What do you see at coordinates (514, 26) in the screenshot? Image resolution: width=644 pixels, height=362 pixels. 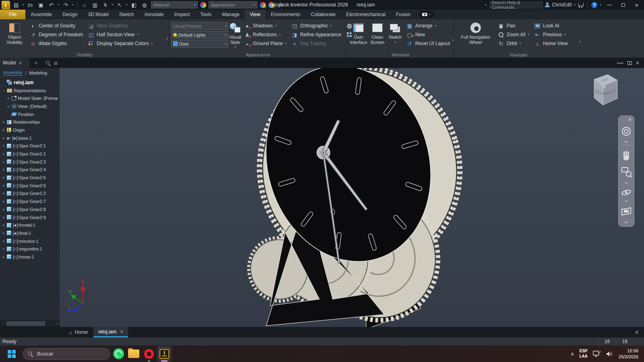 I see `pan-button: Pan` at bounding box center [514, 26].